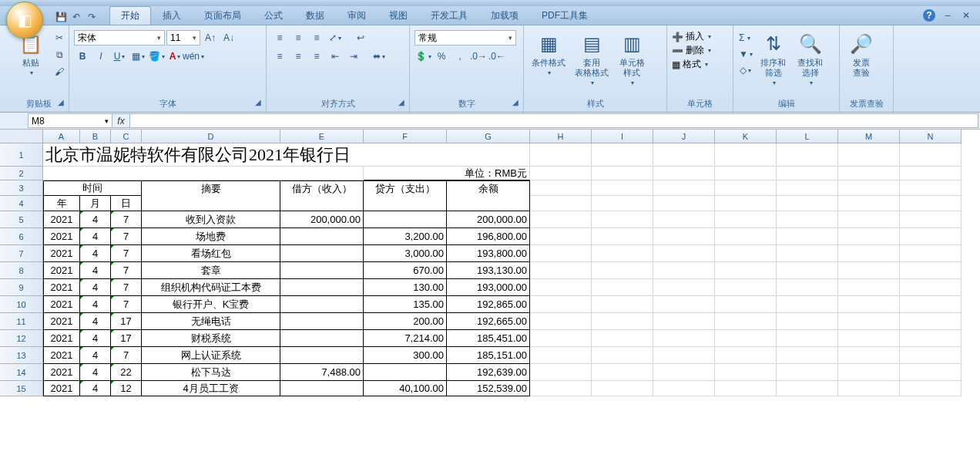 This screenshot has width=980, height=455. What do you see at coordinates (398, 15) in the screenshot?
I see `tab-6: 视图` at bounding box center [398, 15].